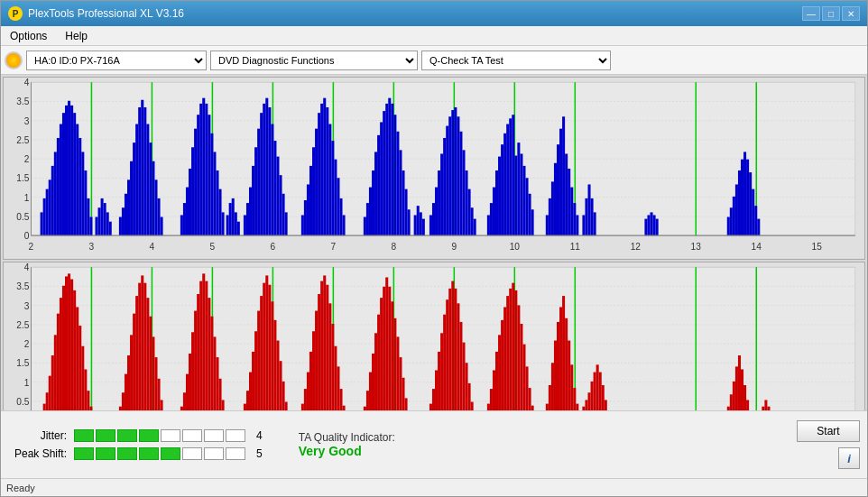 This screenshot has height=497, width=868. Describe the element at coordinates (38, 454) in the screenshot. I see `peakshift-label: Peak Shift:` at that location.